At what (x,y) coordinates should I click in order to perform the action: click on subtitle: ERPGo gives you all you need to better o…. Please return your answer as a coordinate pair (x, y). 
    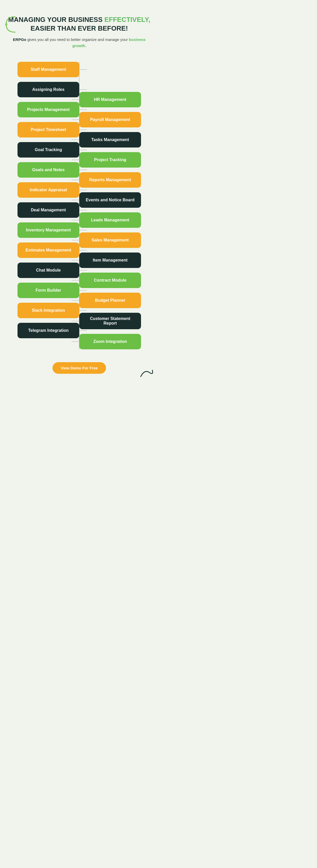
    Looking at the image, I should click on (80, 42).